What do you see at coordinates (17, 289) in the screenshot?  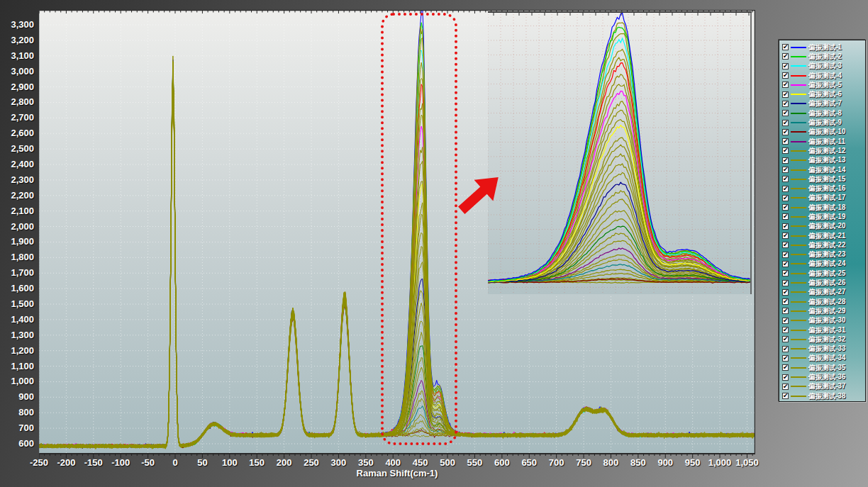 I see `y-tick-label: 1,600` at bounding box center [17, 289].